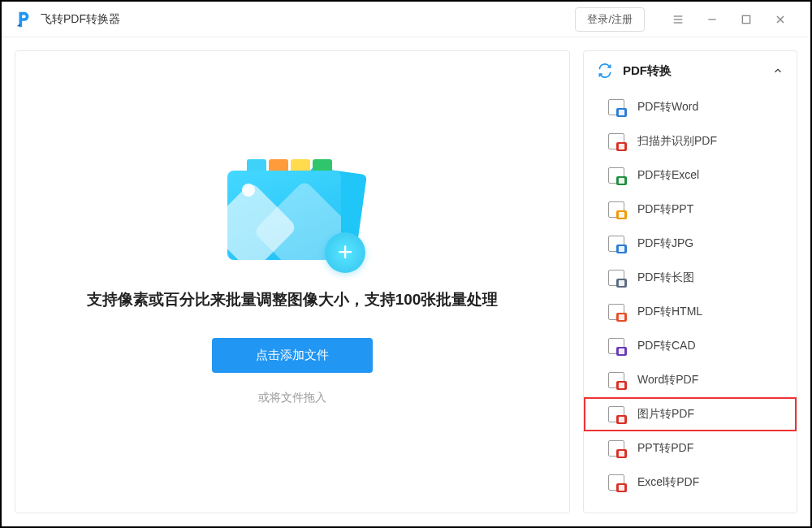 The width and height of the screenshot is (812, 528). Describe the element at coordinates (616, 141) in the screenshot. I see `scan-ocr-pdf-icon` at that location.